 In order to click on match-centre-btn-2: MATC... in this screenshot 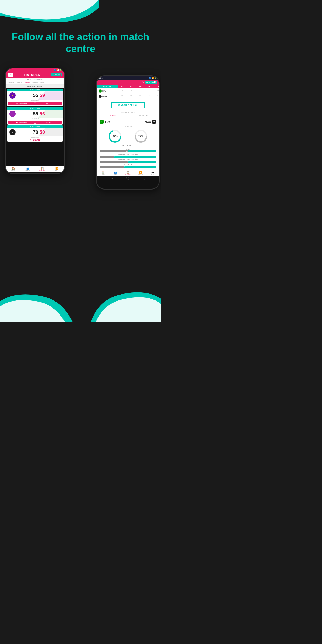, I will do `click(49, 122)`.